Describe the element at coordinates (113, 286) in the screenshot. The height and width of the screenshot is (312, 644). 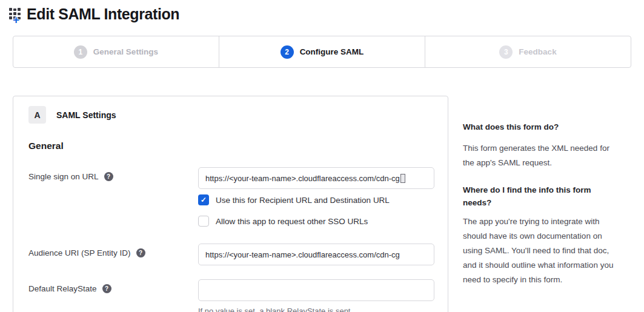
I see `relay-state-label-col: Default RelayState ?` at that location.